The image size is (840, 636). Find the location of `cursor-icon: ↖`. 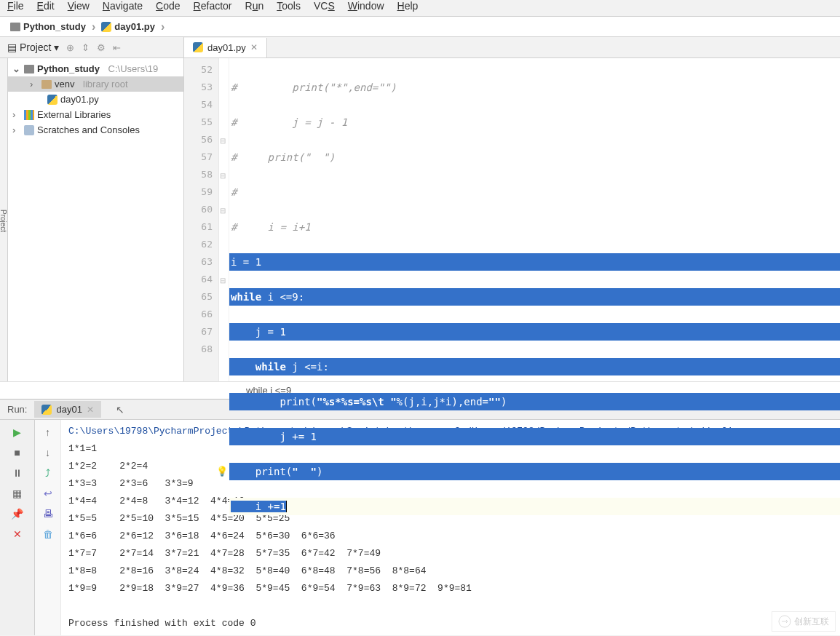

cursor-icon: ↖ is located at coordinates (120, 410).